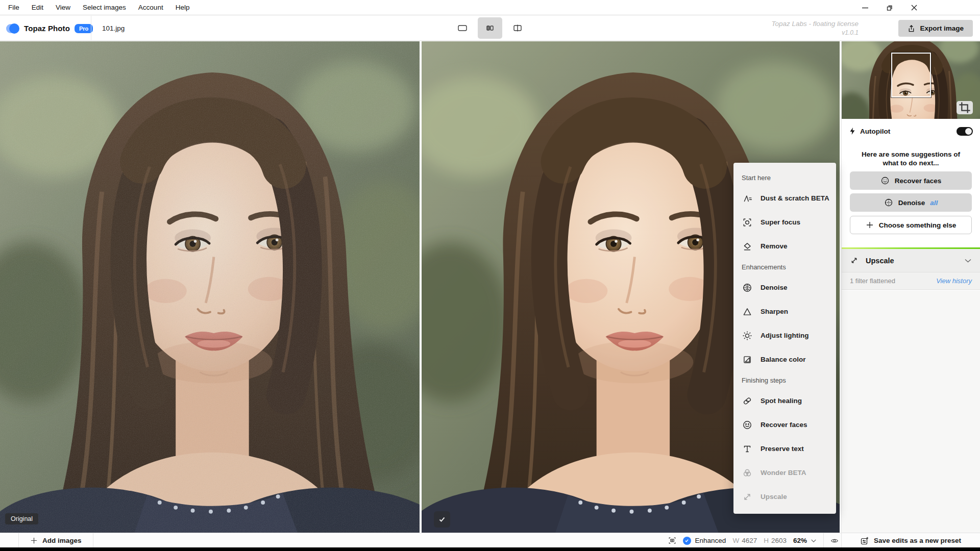 Image resolution: width=980 pixels, height=551 pixels. Describe the element at coordinates (747, 425) in the screenshot. I see `smiley-icon` at that location.